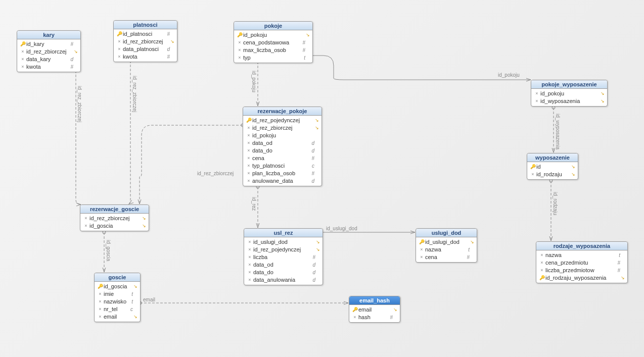 The width and height of the screenshot is (644, 357). I want to click on entity-usl_rez: usl_rez×id_uslugi_dod↘×id_rez_pojedyncze…, so click(283, 257).